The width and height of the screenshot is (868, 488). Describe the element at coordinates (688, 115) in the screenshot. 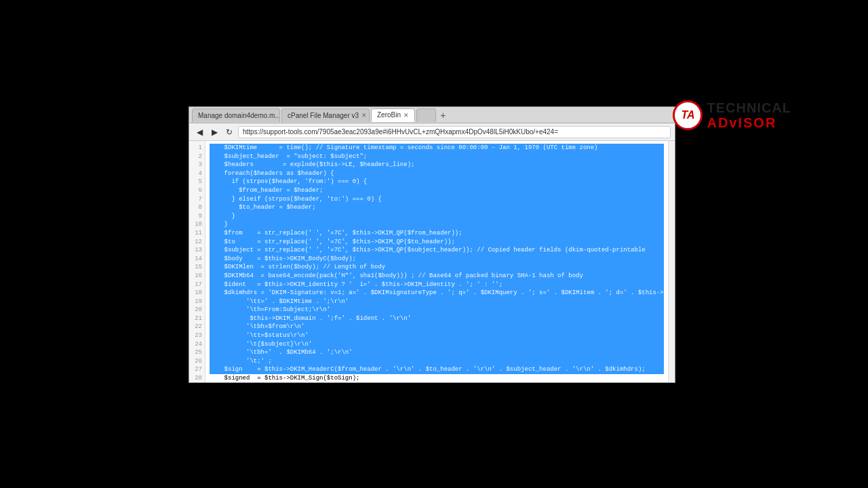

I see `logo-circle: TA` at that location.